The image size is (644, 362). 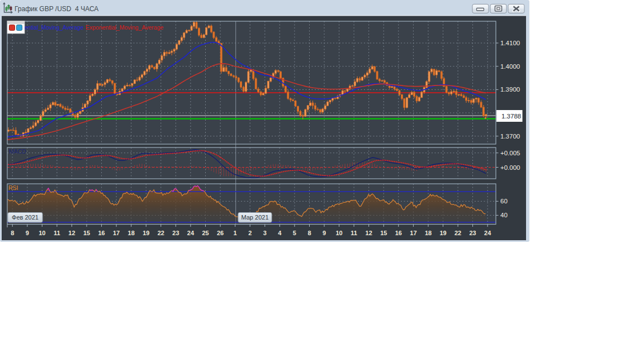 What do you see at coordinates (255, 217) in the screenshot?
I see `svg-text: Мар 2021` at bounding box center [255, 217].